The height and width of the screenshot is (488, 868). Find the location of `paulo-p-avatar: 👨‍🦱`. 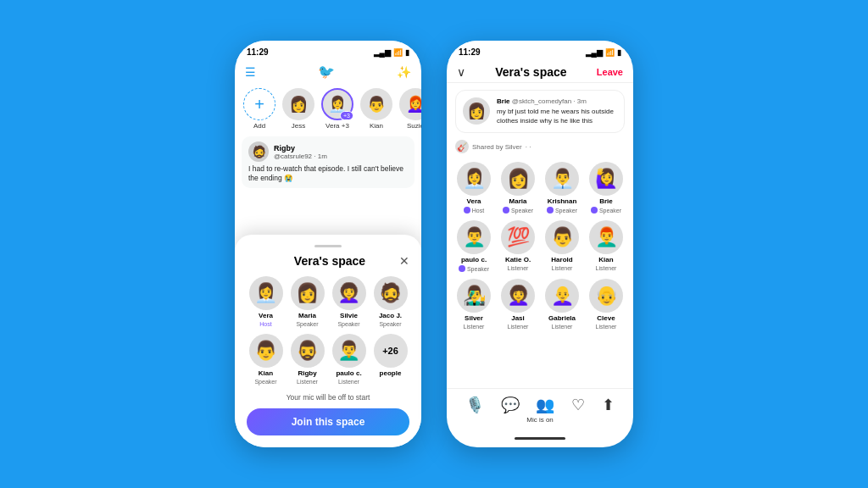

paulo-p-avatar: 👨‍🦱 is located at coordinates (349, 351).